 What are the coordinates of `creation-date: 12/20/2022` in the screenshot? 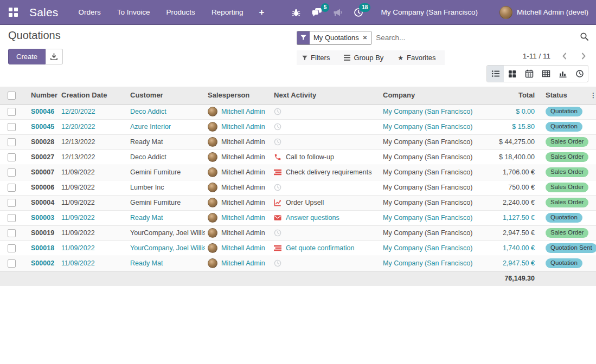 It's located at (93, 127).